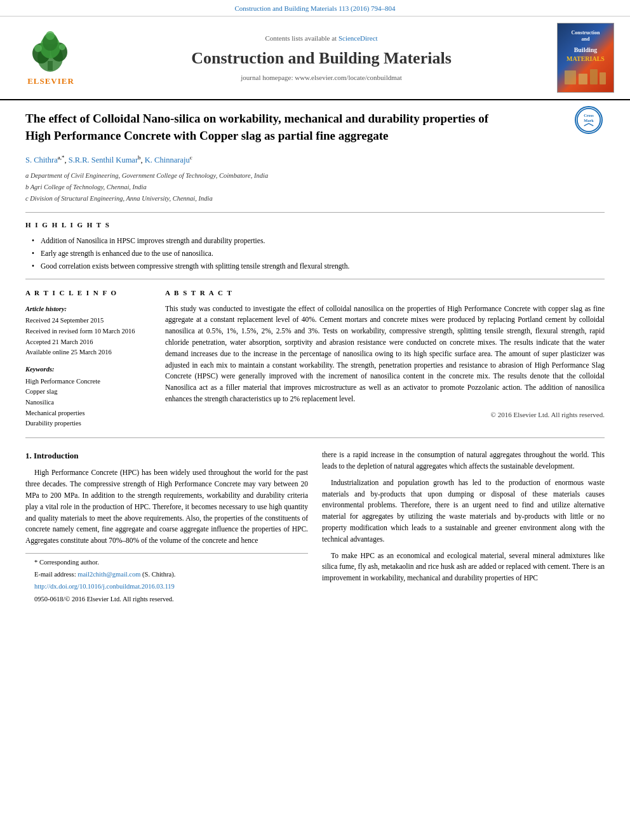 Image resolution: width=630 pixels, height=840 pixels. I want to click on intro-heading: 1. Introduction, so click(166, 456).